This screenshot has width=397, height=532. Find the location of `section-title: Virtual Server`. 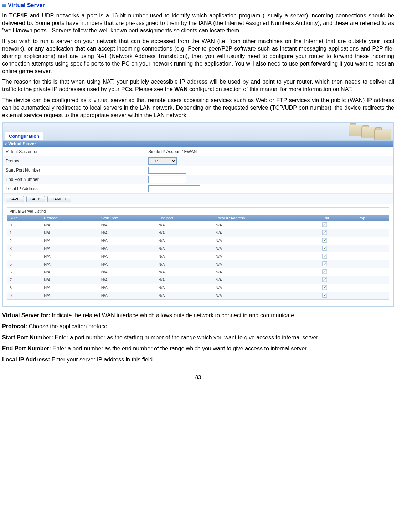

section-title: Virtual Server is located at coordinates (198, 5).